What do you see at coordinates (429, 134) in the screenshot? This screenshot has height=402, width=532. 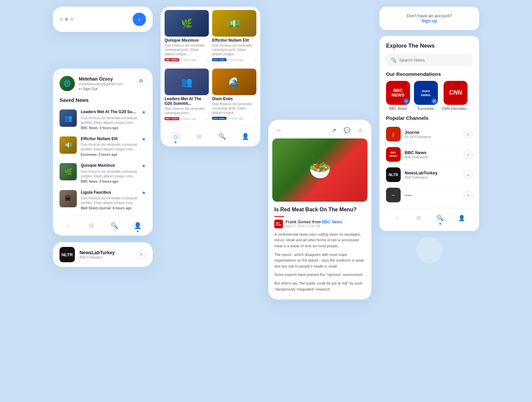 I see `popular-item-journo: j Journo 65.1K Followers +` at bounding box center [429, 134].